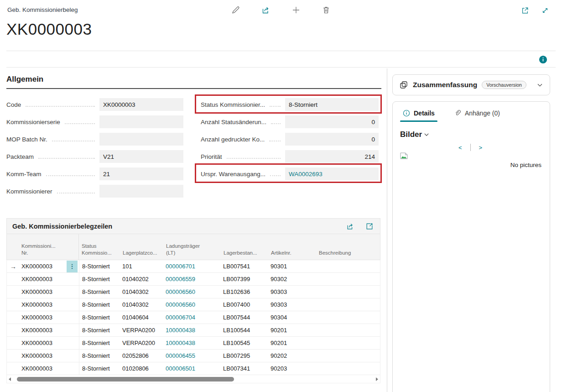 The width and height of the screenshot is (562, 392). What do you see at coordinates (471, 85) in the screenshot?
I see `copilot-summary-card: Zusammenfassung Vorschauversion` at bounding box center [471, 85].